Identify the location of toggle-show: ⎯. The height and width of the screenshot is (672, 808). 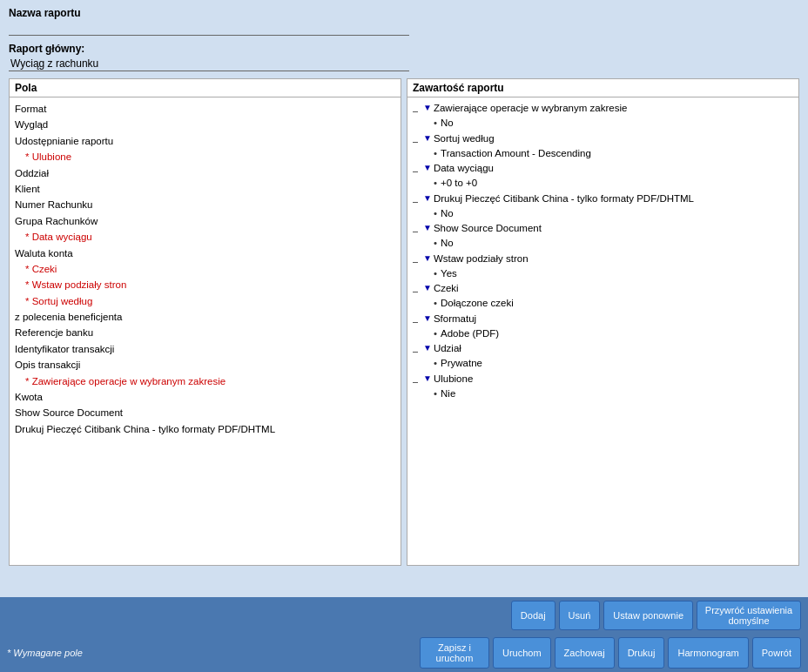
(417, 228).